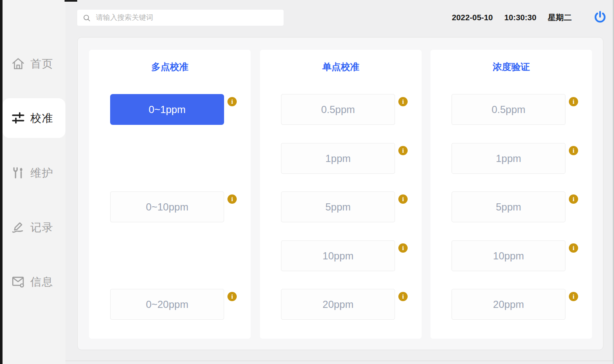 The image size is (614, 364). What do you see at coordinates (34, 118) in the screenshot?
I see `sidebar-item-calibration: 校准` at bounding box center [34, 118].